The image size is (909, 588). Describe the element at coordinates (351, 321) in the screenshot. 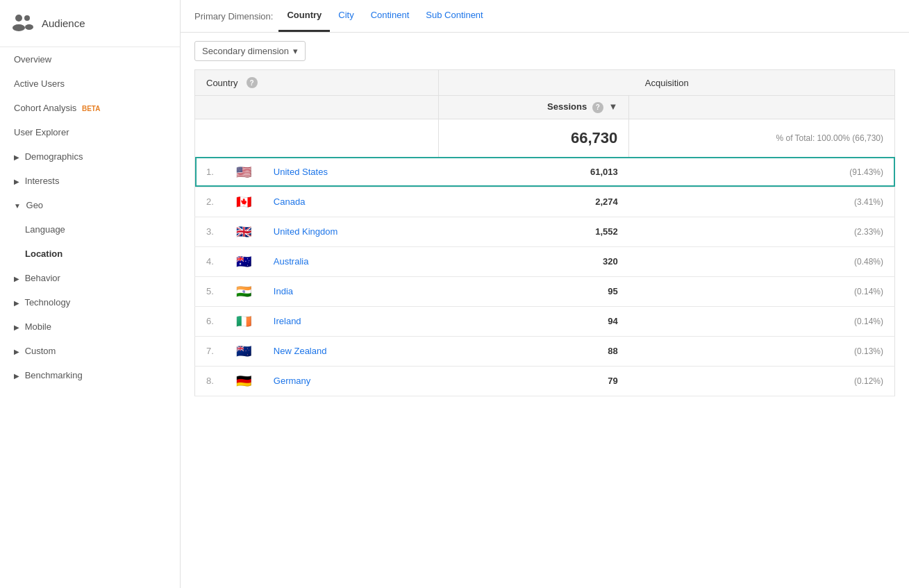

I see `country-name-cell: Ireland` at that location.